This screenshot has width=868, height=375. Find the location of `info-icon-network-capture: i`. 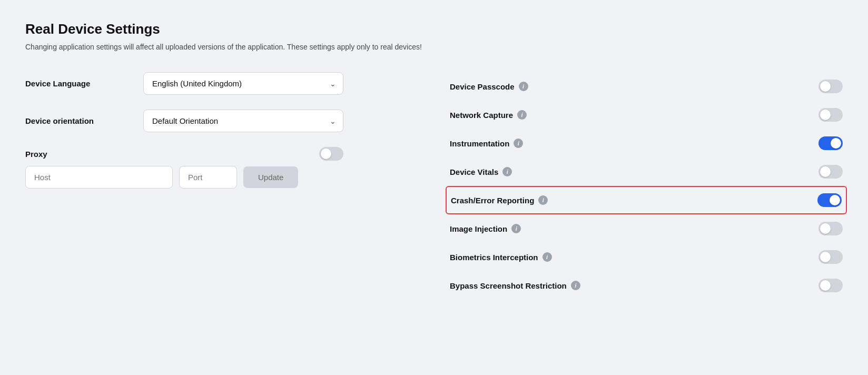

info-icon-network-capture: i is located at coordinates (522, 115).